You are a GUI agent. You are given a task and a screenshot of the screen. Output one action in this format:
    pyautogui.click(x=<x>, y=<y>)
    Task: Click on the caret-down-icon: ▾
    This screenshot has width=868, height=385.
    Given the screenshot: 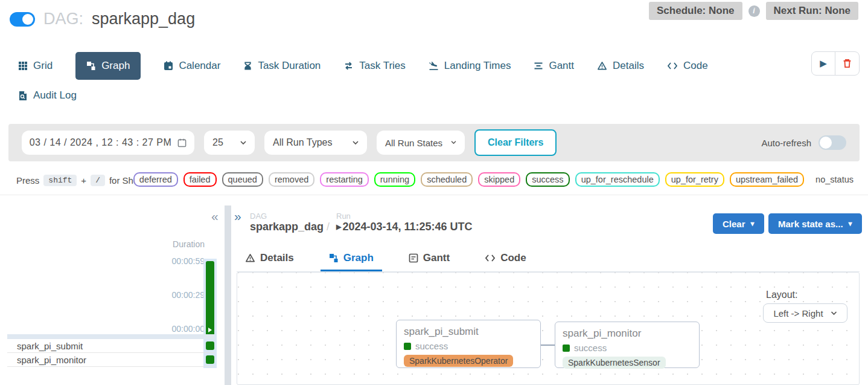 What is the action you would take?
    pyautogui.click(x=753, y=224)
    